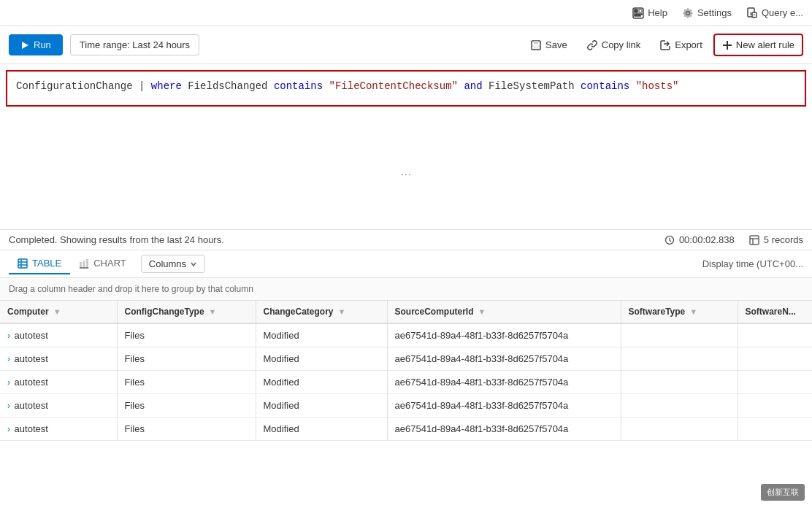  I want to click on col-header-configchangetype: ConfigChangeType ▼, so click(186, 312).